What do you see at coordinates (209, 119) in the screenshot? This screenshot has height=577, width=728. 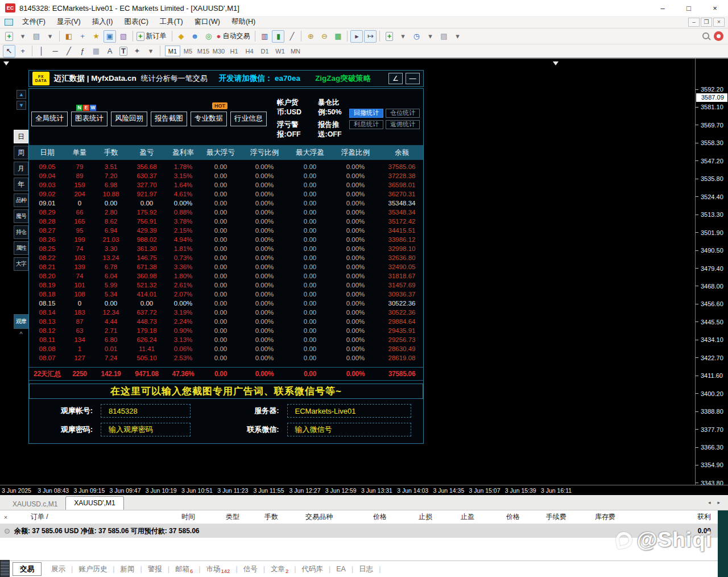 I see `nav-button: 专业数据HOT` at bounding box center [209, 119].